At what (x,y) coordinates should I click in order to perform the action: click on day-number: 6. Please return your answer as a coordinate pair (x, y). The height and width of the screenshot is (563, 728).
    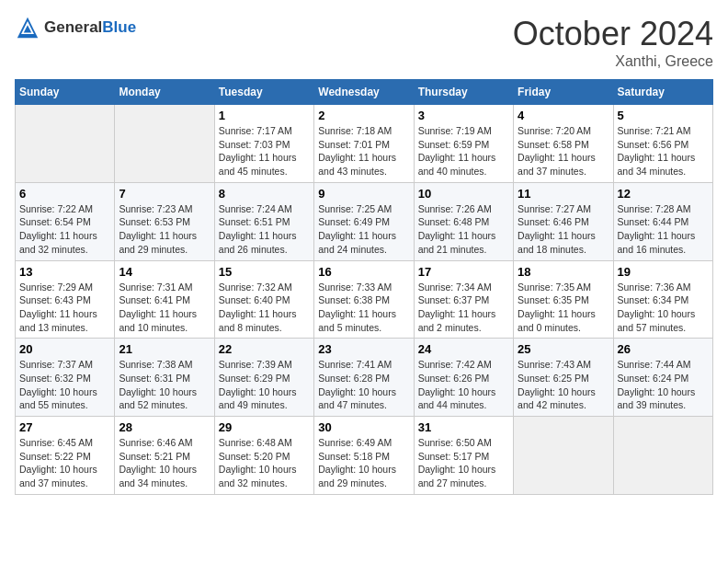
    Looking at the image, I should click on (64, 193).